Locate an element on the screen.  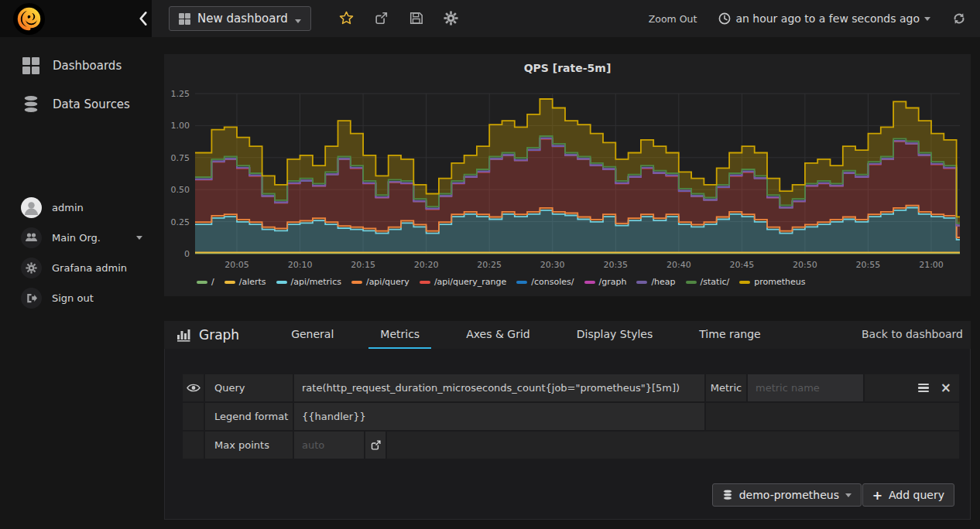
time-range-picker: an hour ago to a few seconds ago is located at coordinates (824, 19).